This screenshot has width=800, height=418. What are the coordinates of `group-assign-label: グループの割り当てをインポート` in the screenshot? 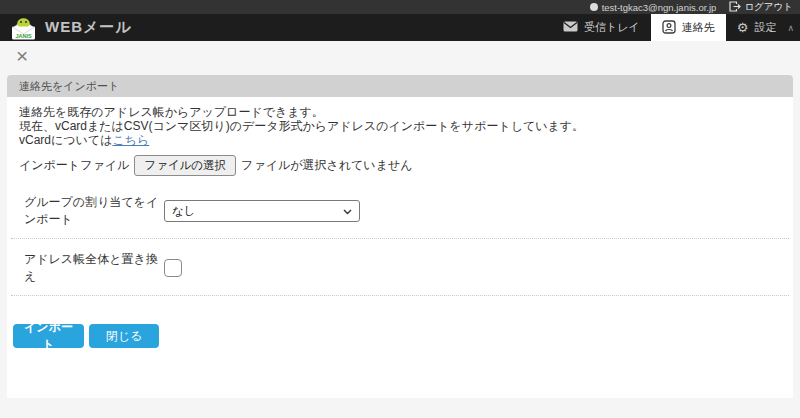 It's located at (94, 211).